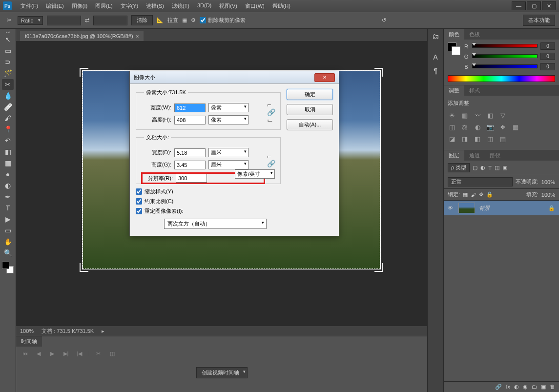 This screenshot has width=559, height=392. What do you see at coordinates (379, 72) in the screenshot?
I see `crop-handle-tr` at bounding box center [379, 72].